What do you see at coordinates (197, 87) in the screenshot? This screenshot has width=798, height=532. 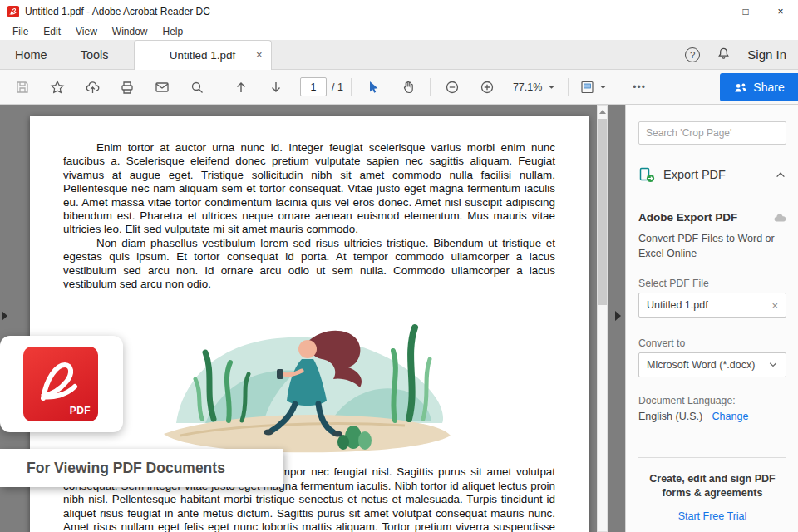 I see `magnifier-icon` at bounding box center [197, 87].